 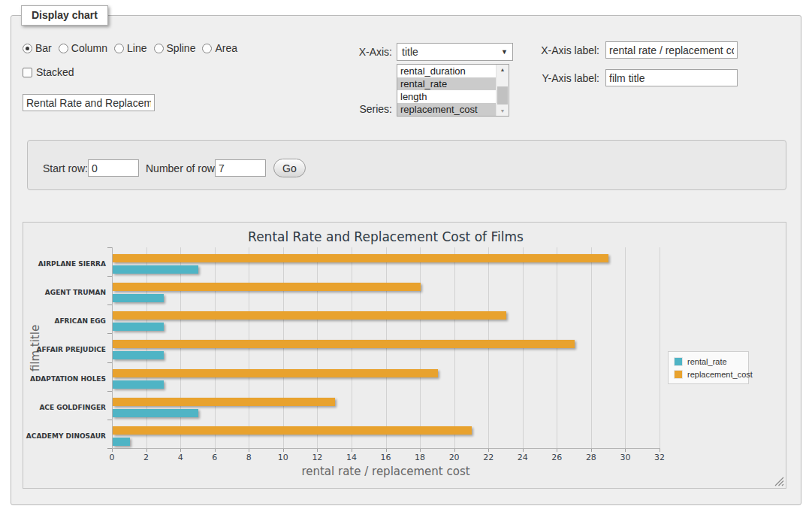 What do you see at coordinates (65, 292) in the screenshot?
I see `category-label: AGENT TRUMAN` at bounding box center [65, 292].